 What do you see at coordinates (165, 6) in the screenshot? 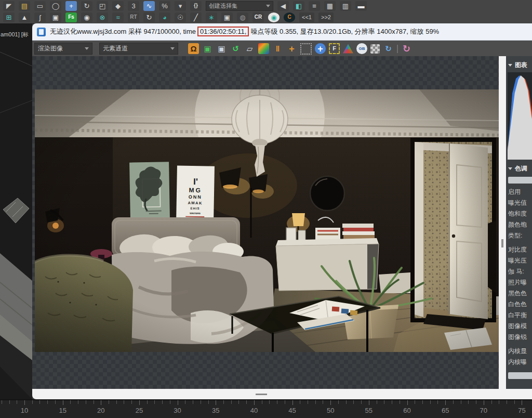
I see `percent-snap-icon: %` at bounding box center [165, 6].